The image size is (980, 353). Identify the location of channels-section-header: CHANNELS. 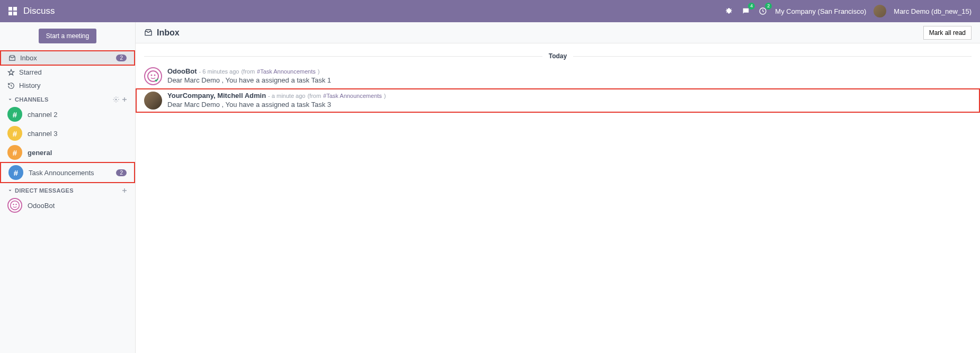
(68, 98).